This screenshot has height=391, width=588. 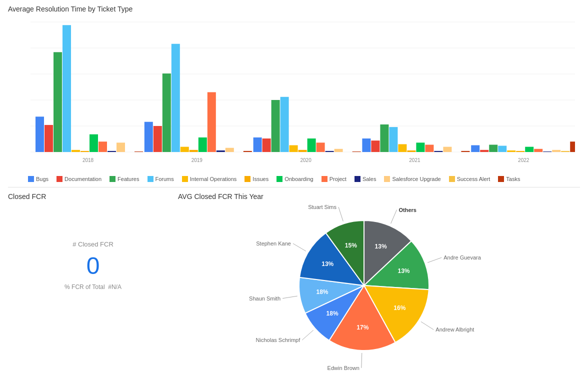 I want to click on legend-item: Sales, so click(x=366, y=179).